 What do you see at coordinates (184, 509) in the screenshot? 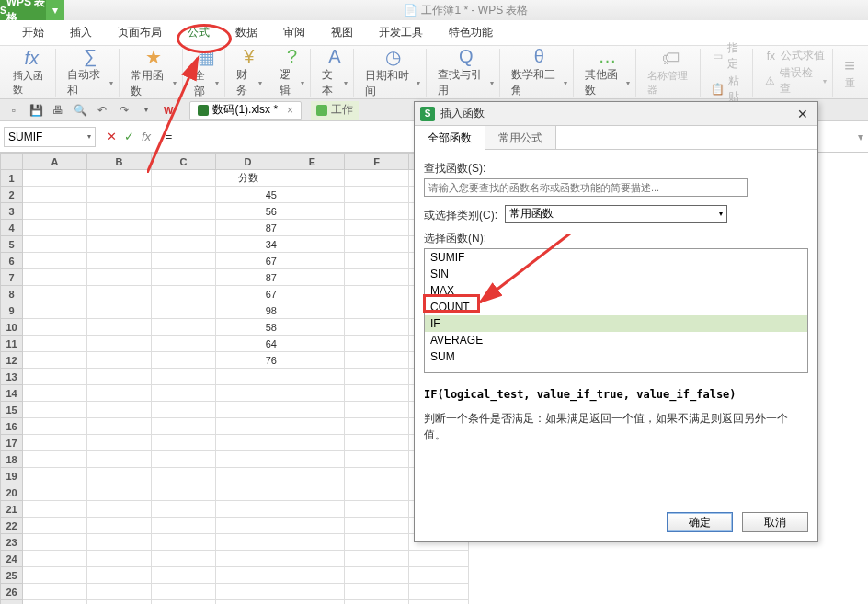
I see `cell-C21` at bounding box center [184, 509].